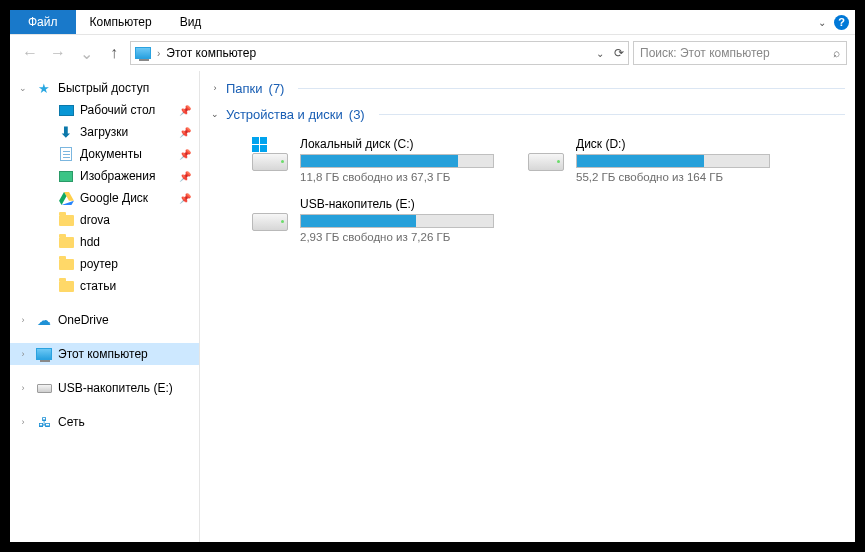 Image resolution: width=865 pixels, height=552 pixels. Describe the element at coordinates (95, 220) in the screenshot. I see `sidebar-item-label: drova` at that location.